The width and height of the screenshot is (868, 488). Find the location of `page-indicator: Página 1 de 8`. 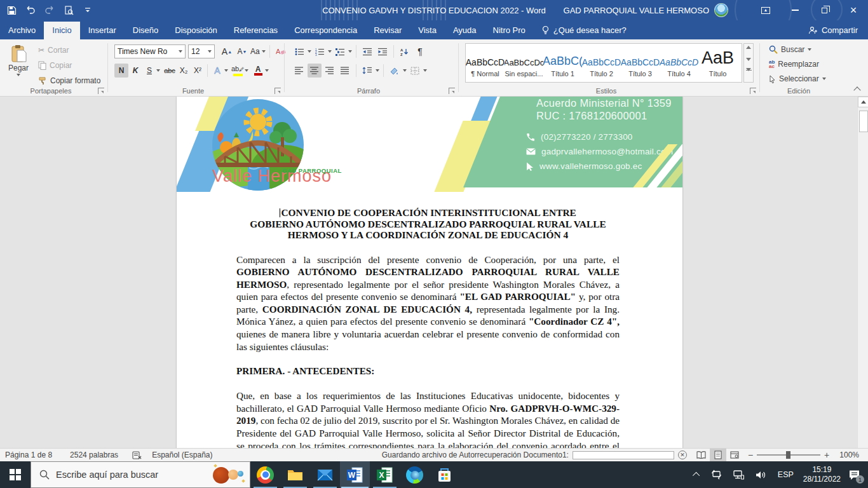

page-indicator: Página 1 de 8 is located at coordinates (29, 455).